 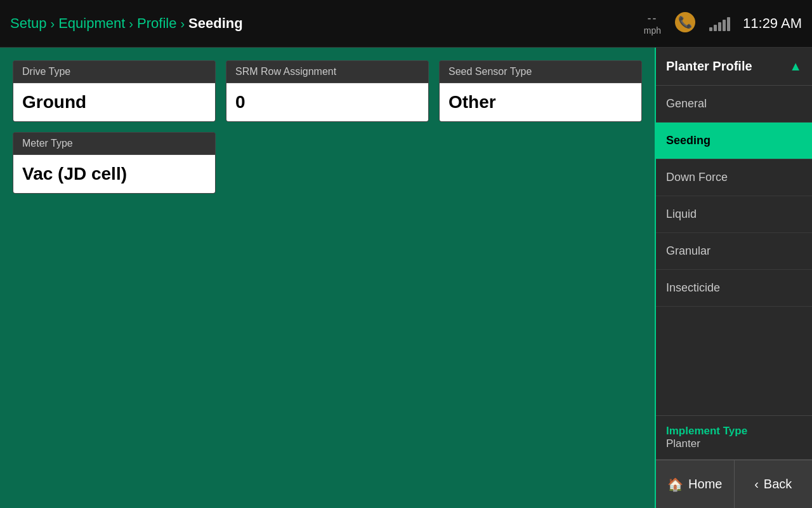 What do you see at coordinates (734, 288) in the screenshot?
I see `sidebar-item-insecticide: Insecticide` at bounding box center [734, 288].